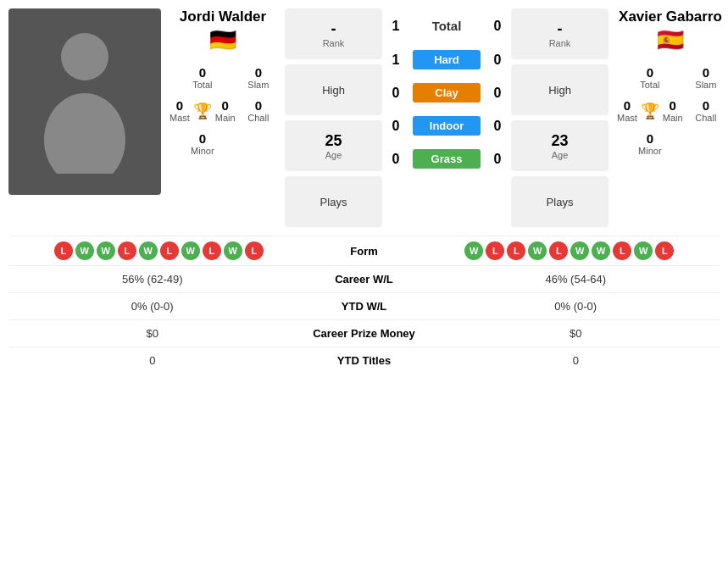 The height and width of the screenshot is (577, 728). Describe the element at coordinates (85, 102) in the screenshot. I see `left-player-photo` at that location.